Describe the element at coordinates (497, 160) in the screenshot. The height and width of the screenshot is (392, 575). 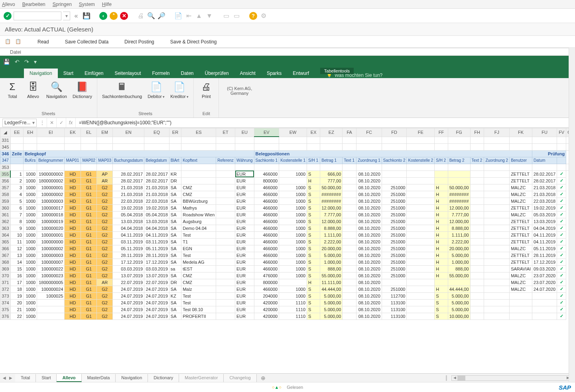
I see `table-header: Zuordnung 2` at that location.